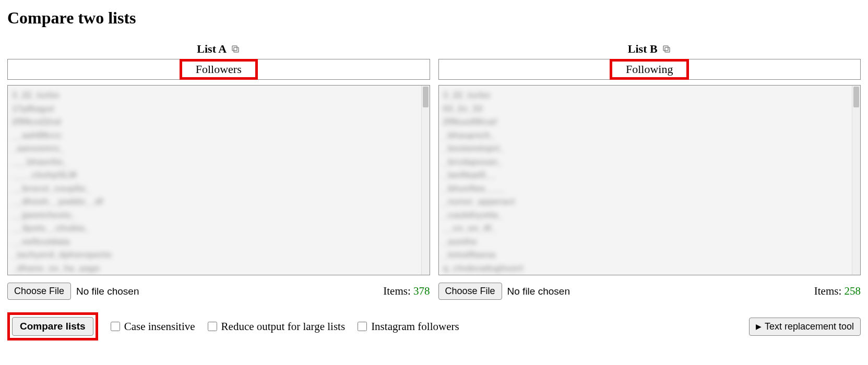 This screenshot has height=365, width=868. Describe the element at coordinates (504, 291) in the screenshot. I see `list-b-file-group: Choose File No file chosen` at that location.